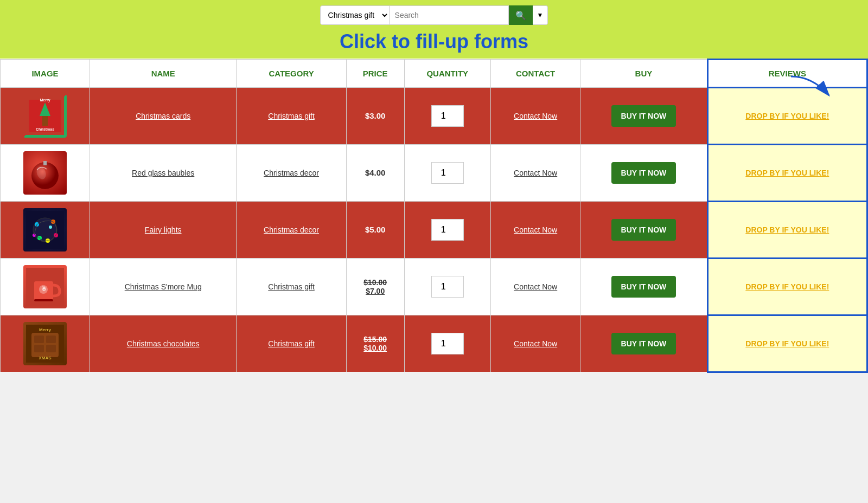 The width and height of the screenshot is (868, 503). Describe the element at coordinates (291, 74) in the screenshot. I see `col-category: CATEGORY` at that location.